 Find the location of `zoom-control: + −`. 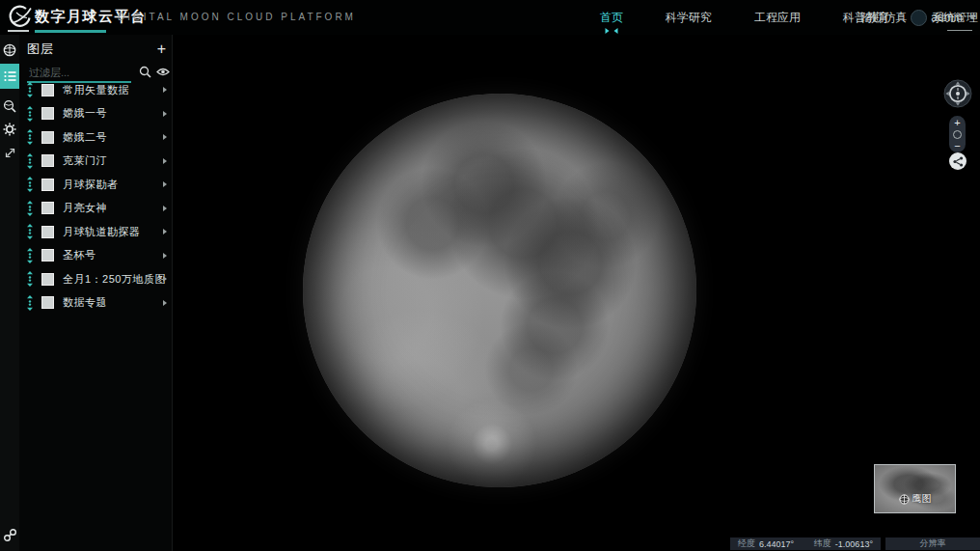

zoom-control: + − is located at coordinates (957, 134).